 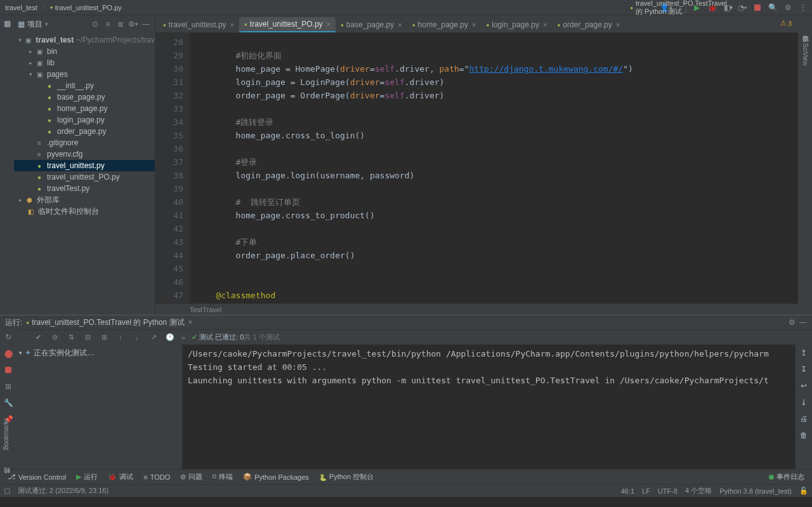 What do you see at coordinates (712, 8) in the screenshot?
I see `debug-icon: 🐞` at bounding box center [712, 8].